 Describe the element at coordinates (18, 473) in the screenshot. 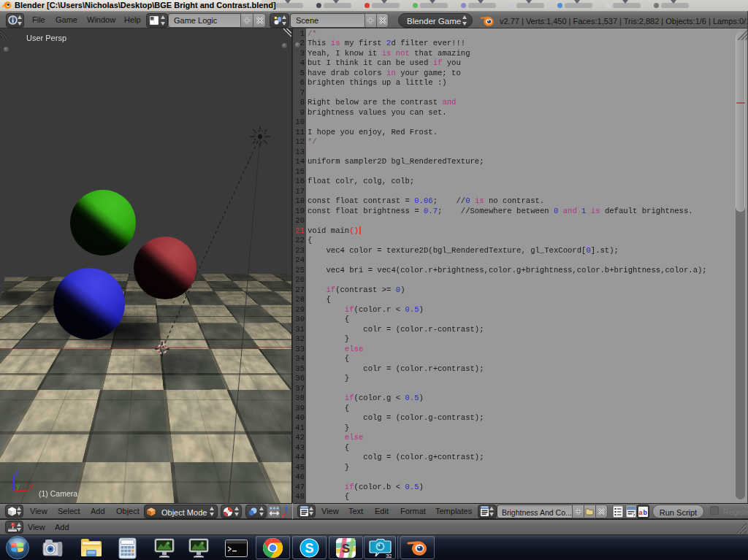

I see `svg-text: z` at that location.